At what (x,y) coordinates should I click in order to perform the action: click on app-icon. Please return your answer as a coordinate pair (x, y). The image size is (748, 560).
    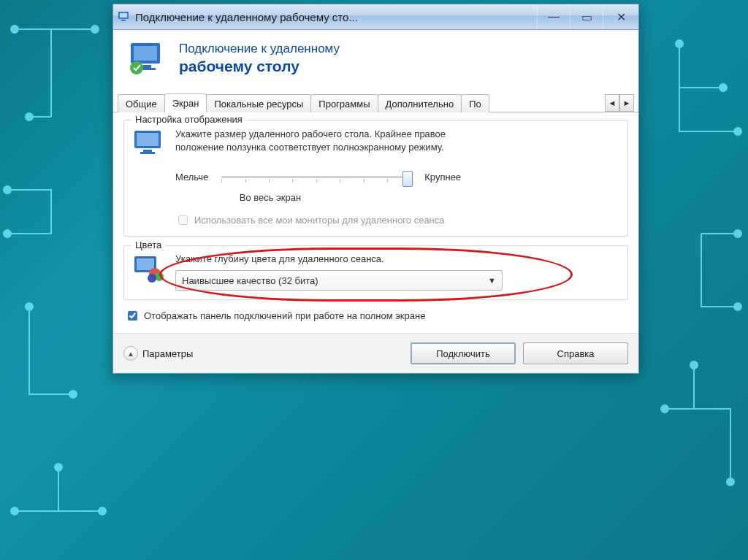
    Looking at the image, I should click on (124, 17).